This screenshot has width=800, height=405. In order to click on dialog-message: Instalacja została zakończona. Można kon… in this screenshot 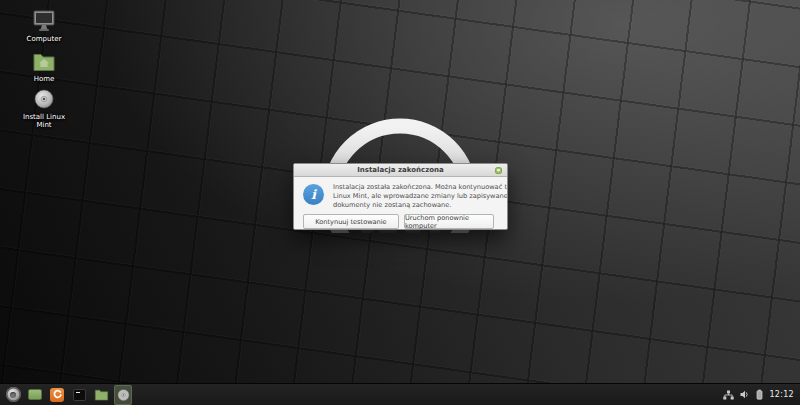, I will do `click(420, 196)`.